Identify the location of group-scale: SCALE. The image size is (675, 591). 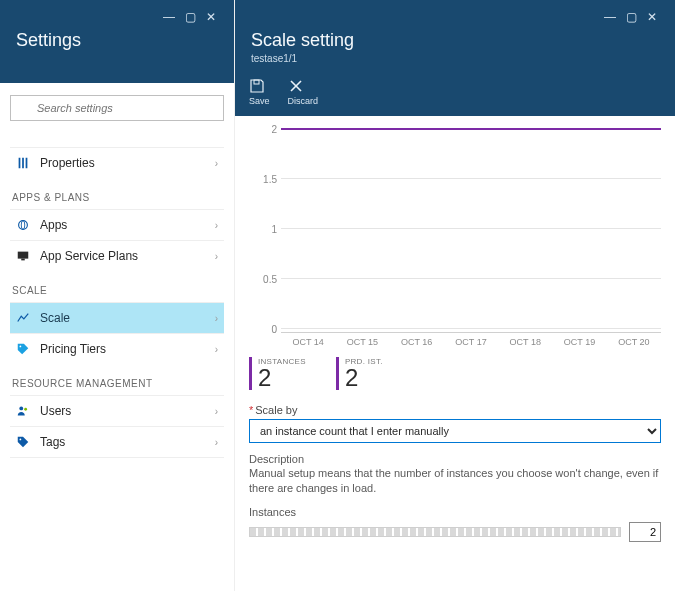
(117, 290).